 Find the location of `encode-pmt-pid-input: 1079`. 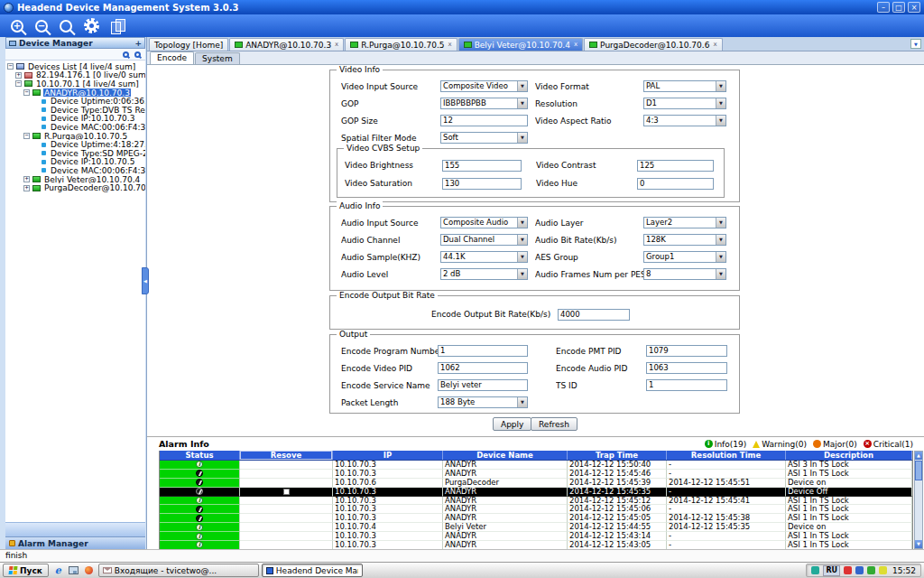

encode-pmt-pid-input: 1079 is located at coordinates (687, 350).